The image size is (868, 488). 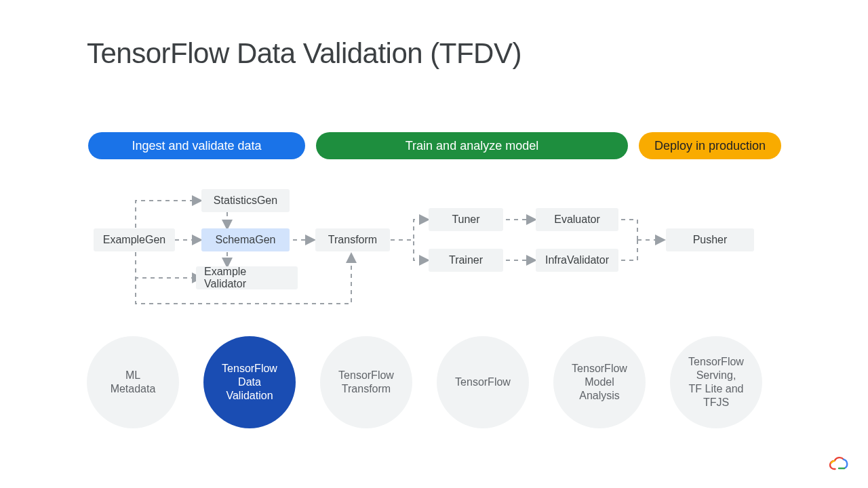 I want to click on lib-tensorflow-label: TensorFlow, so click(x=483, y=382).